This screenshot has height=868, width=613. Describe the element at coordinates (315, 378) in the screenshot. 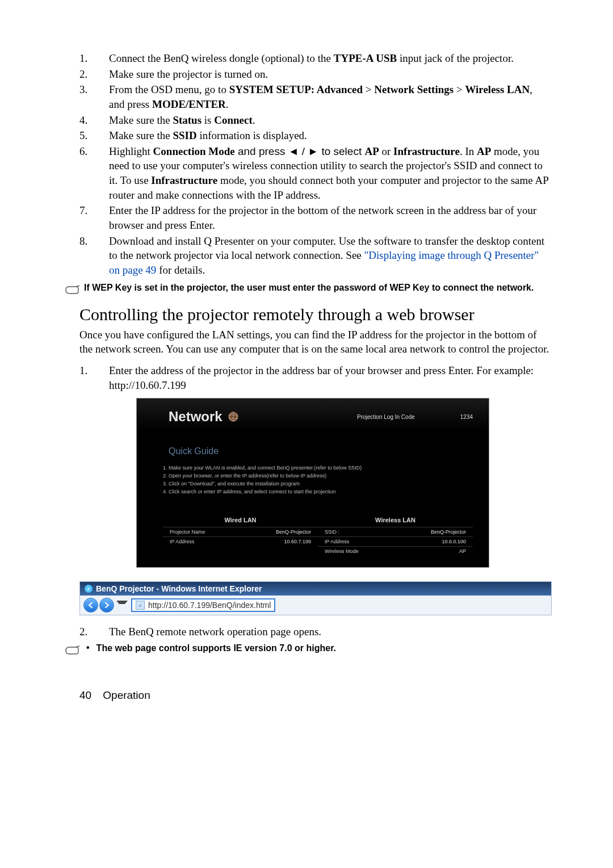

I see `browser-steps-list: Enter the address of the projector in th…` at that location.